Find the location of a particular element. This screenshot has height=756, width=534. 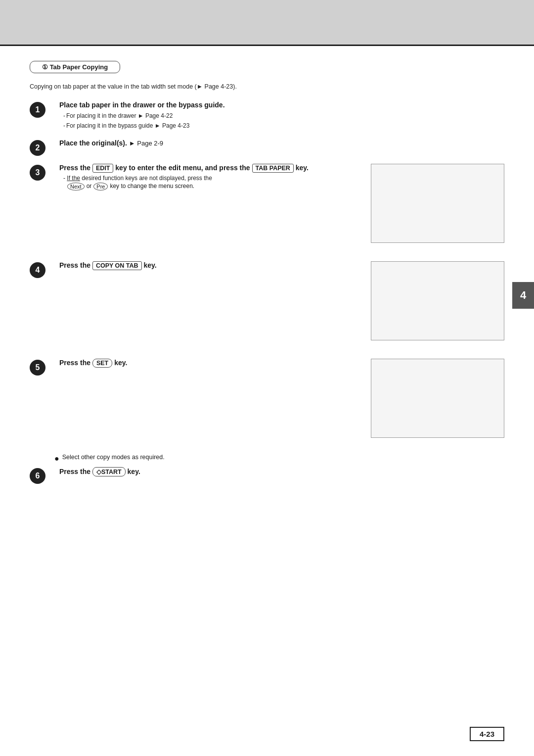

step-4-left: 4 Press the COPY ON TAB key. is located at coordinates (195, 270).